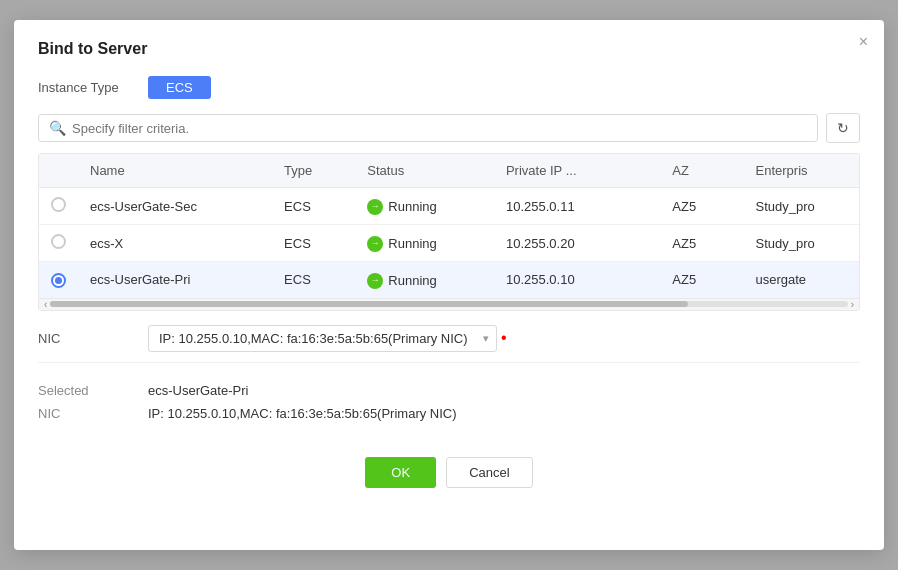  Describe the element at coordinates (314, 244) in the screenshot. I see `cell-type-2: ECS` at that location.